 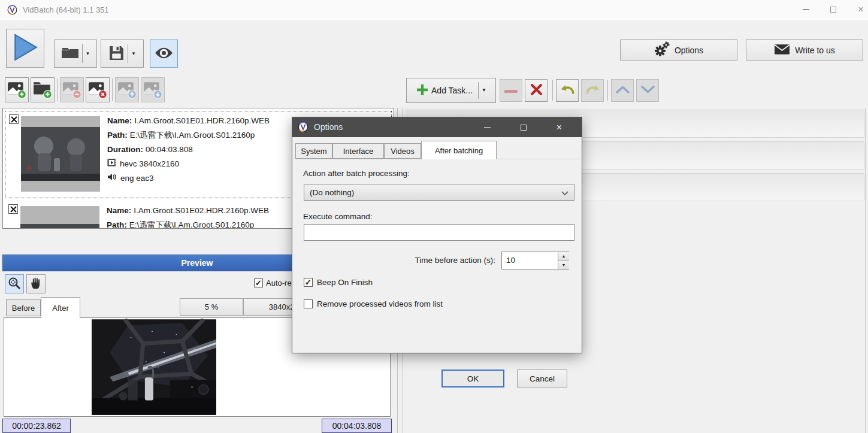 I want to click on tab-before: Before, so click(x=23, y=308).